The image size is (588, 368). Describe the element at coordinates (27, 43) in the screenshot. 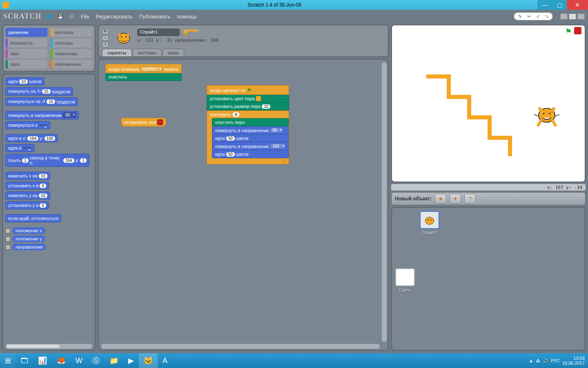

I see `category-looks: внешность` at that location.